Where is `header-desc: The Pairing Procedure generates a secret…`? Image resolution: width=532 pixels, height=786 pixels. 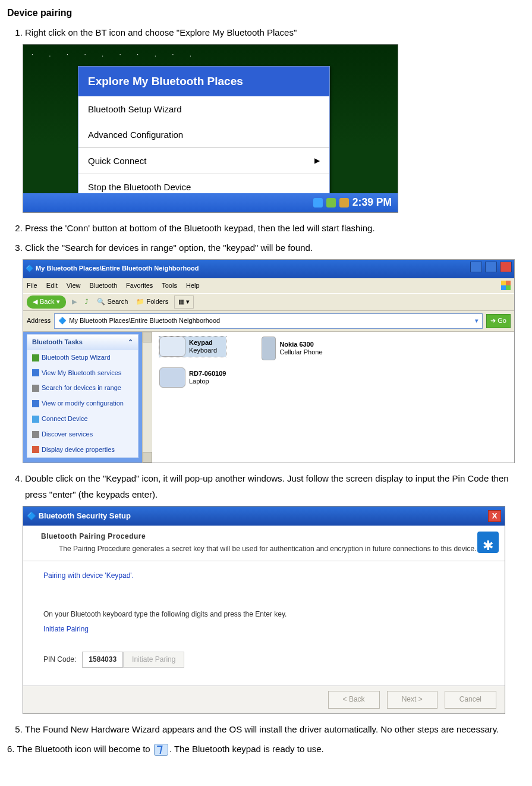 header-desc: The Pairing Procedure generates a secret… is located at coordinates (269, 549).